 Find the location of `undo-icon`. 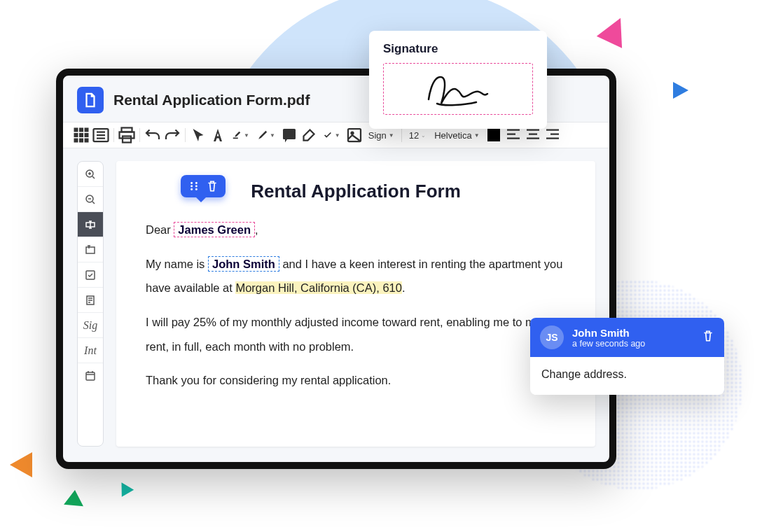

undo-icon is located at coordinates (153, 135).